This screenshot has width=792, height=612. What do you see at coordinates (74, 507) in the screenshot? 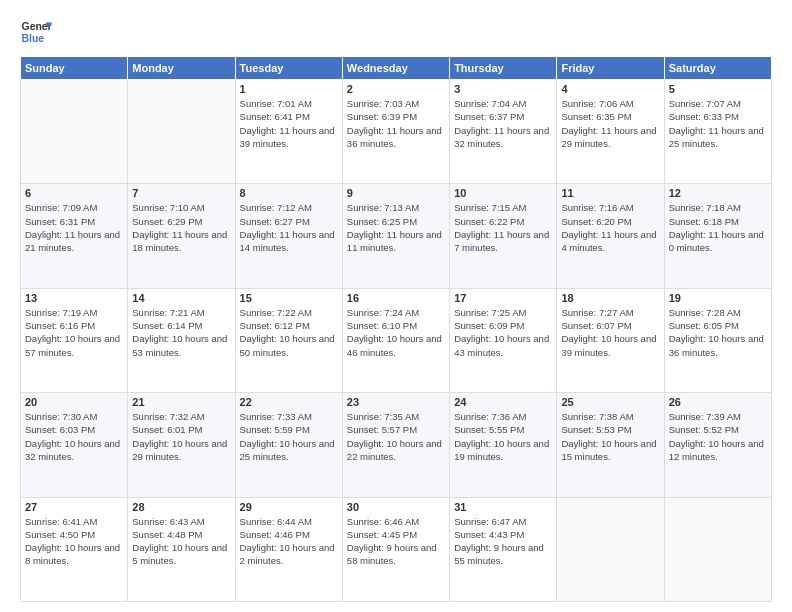
I see `day-number: 27` at bounding box center [74, 507].